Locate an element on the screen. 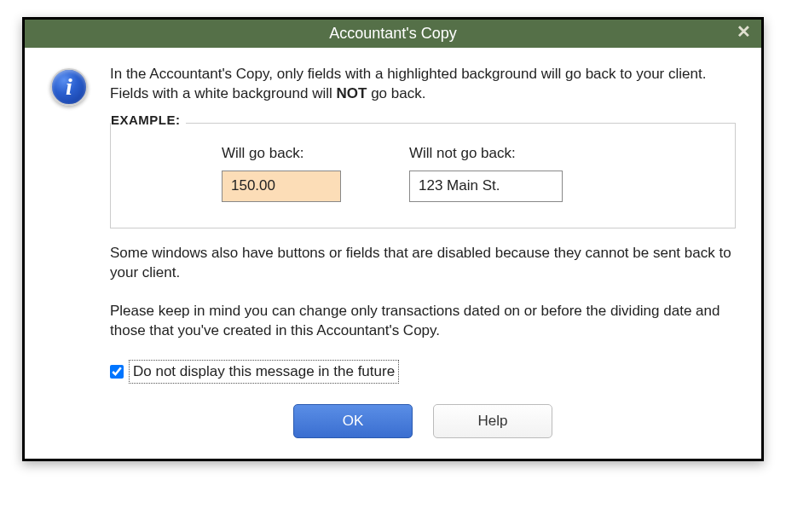 This screenshot has height=532, width=786. info-icon: i is located at coordinates (69, 87).